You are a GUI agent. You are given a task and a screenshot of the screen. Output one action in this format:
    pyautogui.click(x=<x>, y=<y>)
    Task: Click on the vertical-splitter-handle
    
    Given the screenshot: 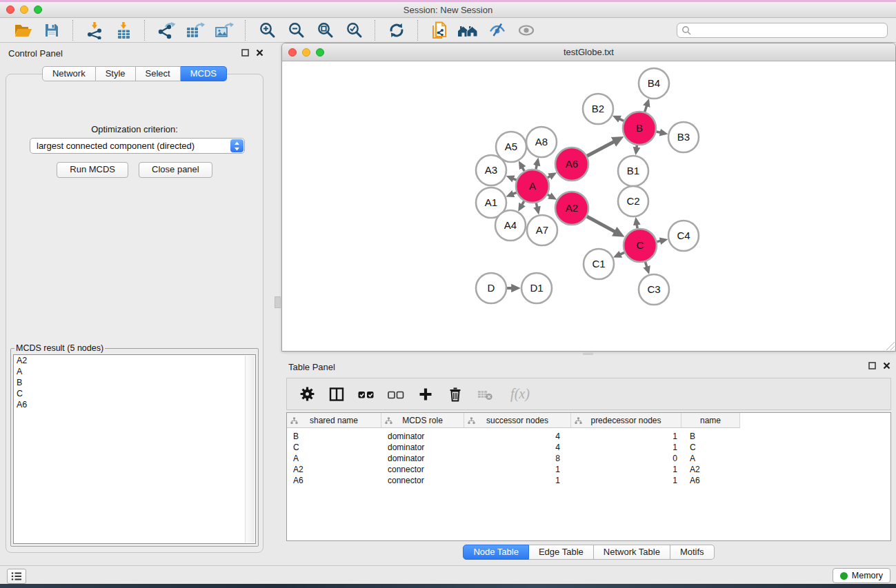 What is the action you would take?
    pyautogui.click(x=277, y=302)
    